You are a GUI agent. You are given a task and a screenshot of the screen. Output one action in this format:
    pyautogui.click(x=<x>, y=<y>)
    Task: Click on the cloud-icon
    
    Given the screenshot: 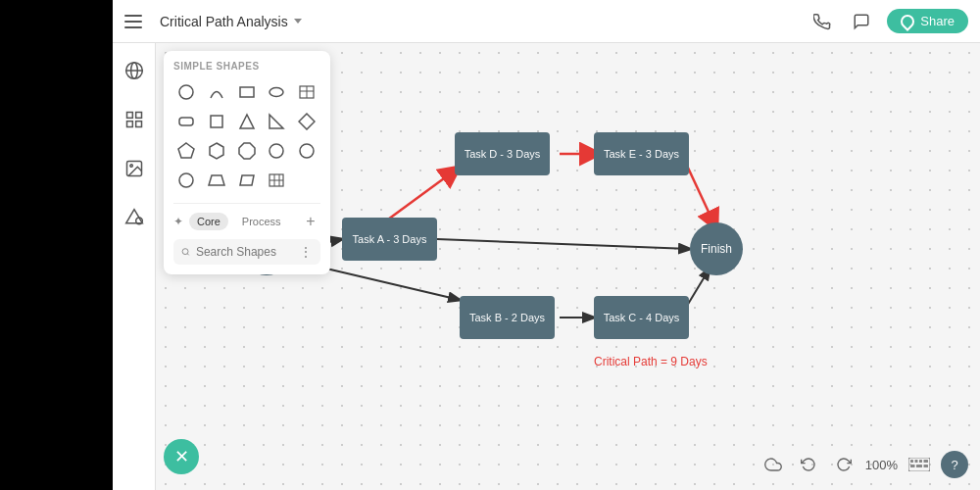 What is the action you would take?
    pyautogui.click(x=773, y=465)
    